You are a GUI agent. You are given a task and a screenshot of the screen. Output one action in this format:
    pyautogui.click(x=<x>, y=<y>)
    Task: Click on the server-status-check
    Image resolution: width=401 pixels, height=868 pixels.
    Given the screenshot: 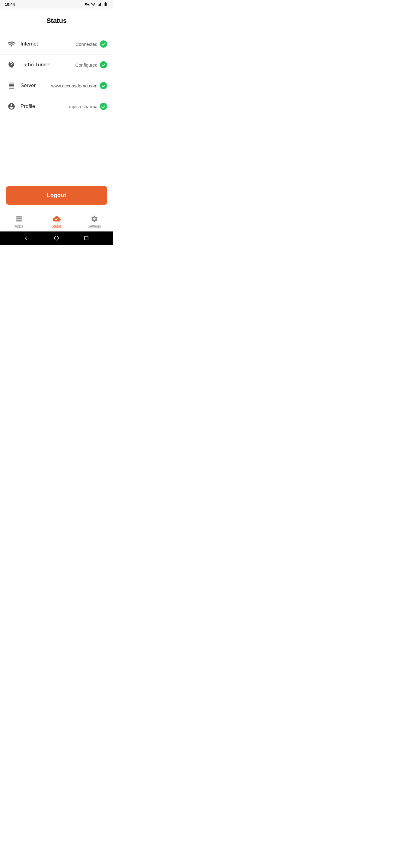 What is the action you would take?
    pyautogui.click(x=104, y=86)
    